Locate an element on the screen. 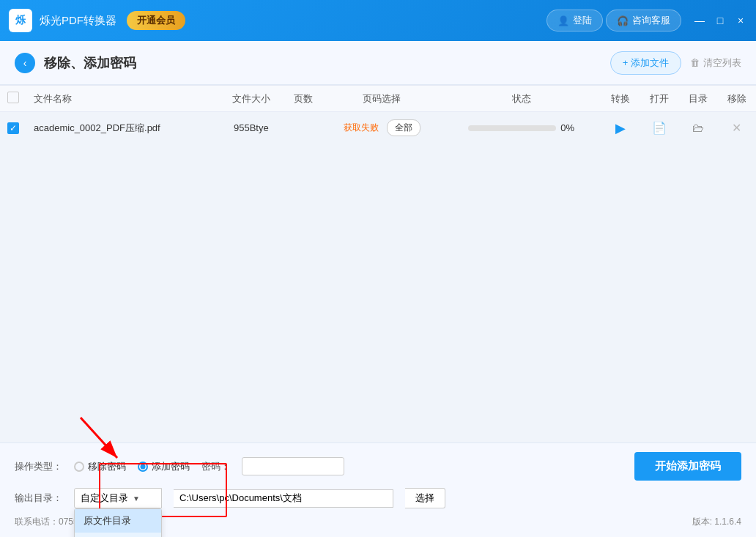 Image resolution: width=756 pixels, height=537 pixels. dropdown-item-original: 原文件目录 is located at coordinates (118, 521).